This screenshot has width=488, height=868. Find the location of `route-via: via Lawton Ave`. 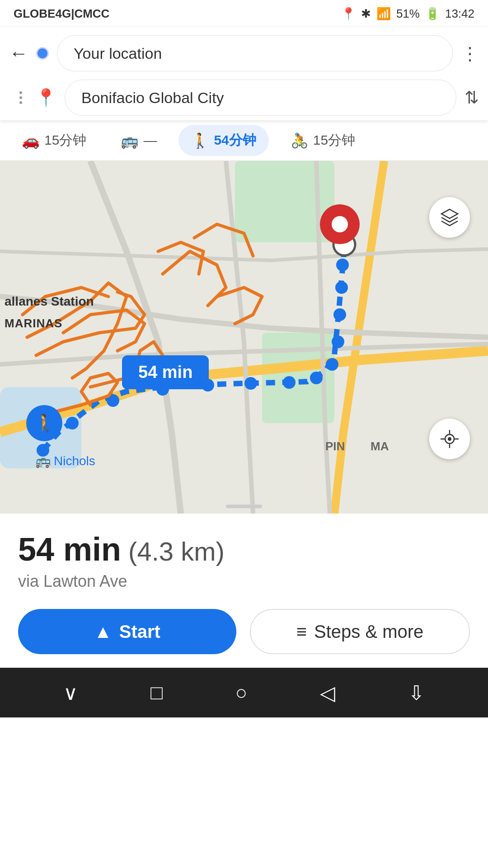

route-via: via Lawton Ave is located at coordinates (244, 581).